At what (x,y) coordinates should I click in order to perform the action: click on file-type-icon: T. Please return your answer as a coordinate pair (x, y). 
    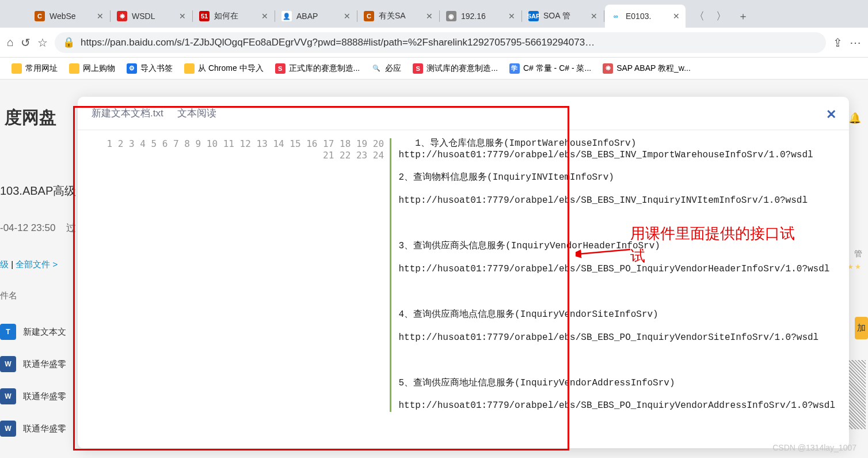
    Looking at the image, I should click on (8, 332).